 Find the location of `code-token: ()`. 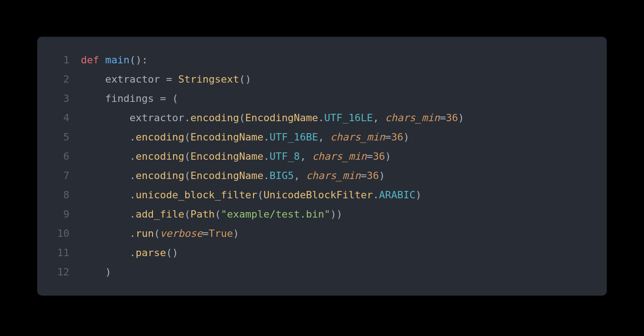

code-token: () is located at coordinates (245, 79).